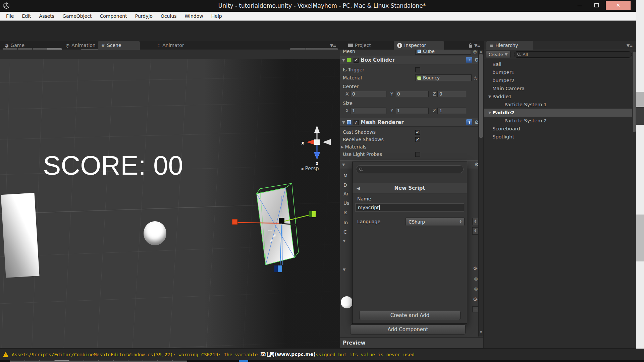 Image resolution: width=644 pixels, height=362 pixels. I want to click on receive-shadows-checkbox, so click(418, 139).